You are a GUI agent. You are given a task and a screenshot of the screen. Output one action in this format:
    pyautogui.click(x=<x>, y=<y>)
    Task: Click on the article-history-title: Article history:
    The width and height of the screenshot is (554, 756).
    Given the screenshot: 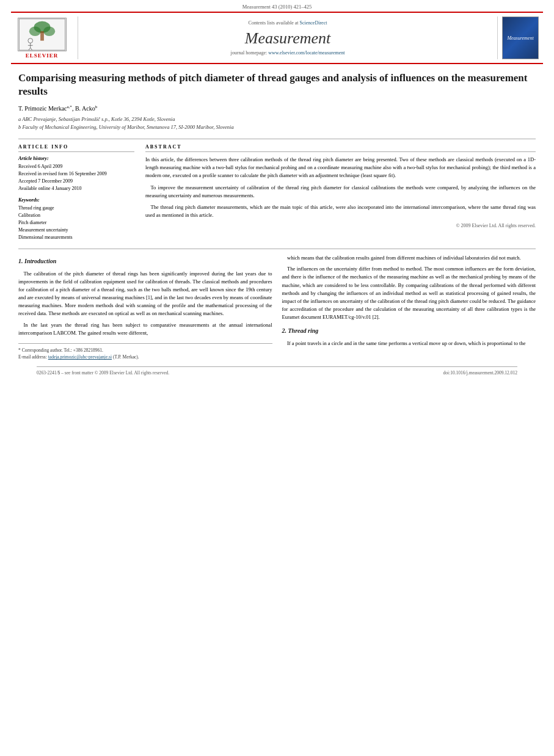 What is the action you would take?
    pyautogui.click(x=76, y=159)
    